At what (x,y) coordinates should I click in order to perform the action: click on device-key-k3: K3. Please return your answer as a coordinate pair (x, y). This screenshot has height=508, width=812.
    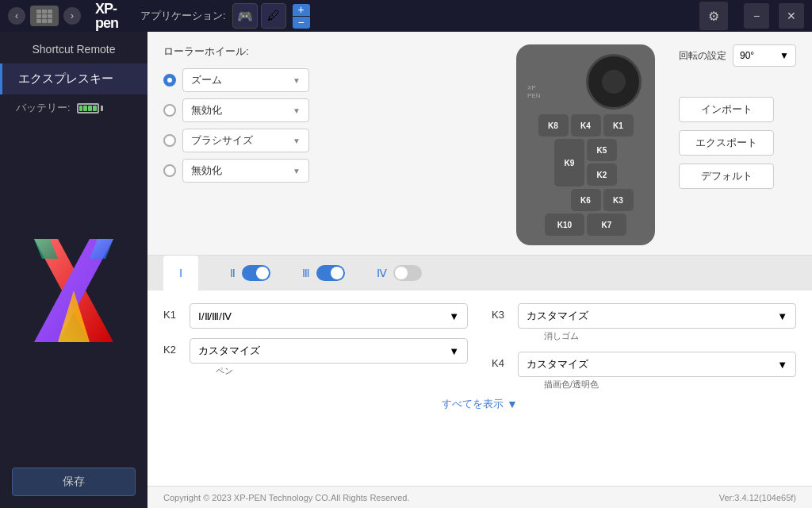
    Looking at the image, I should click on (619, 200).